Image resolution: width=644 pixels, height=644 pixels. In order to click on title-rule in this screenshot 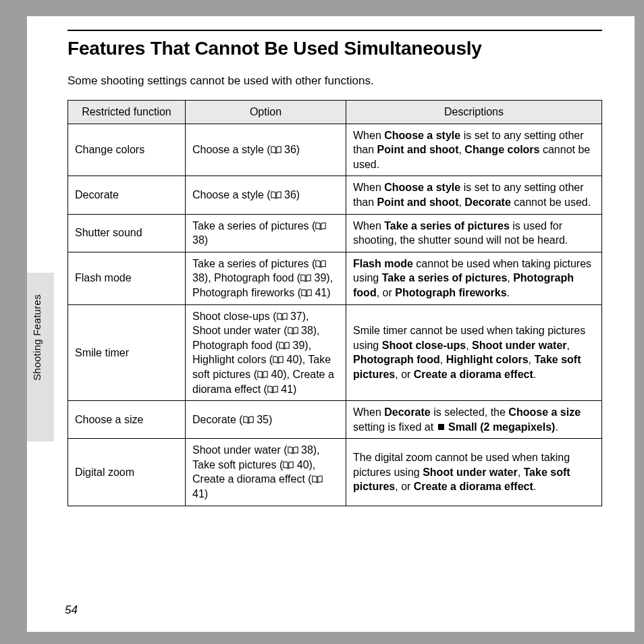, I will do `click(335, 30)`.